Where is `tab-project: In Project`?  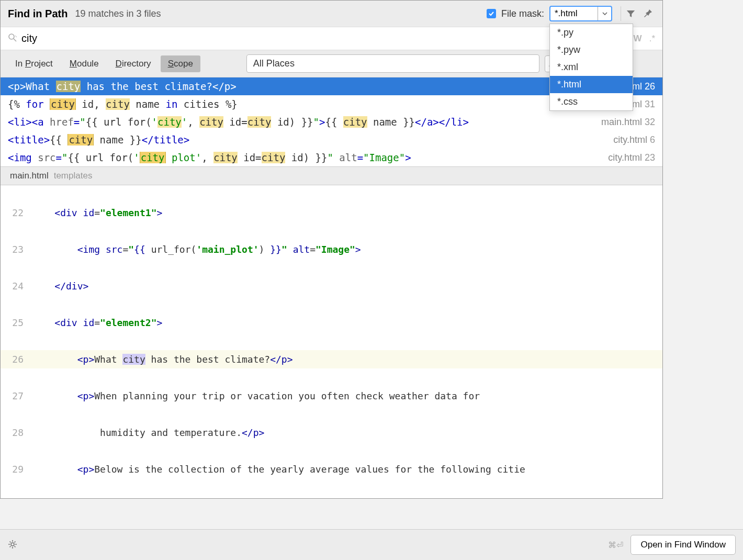 tab-project: In Project is located at coordinates (34, 64).